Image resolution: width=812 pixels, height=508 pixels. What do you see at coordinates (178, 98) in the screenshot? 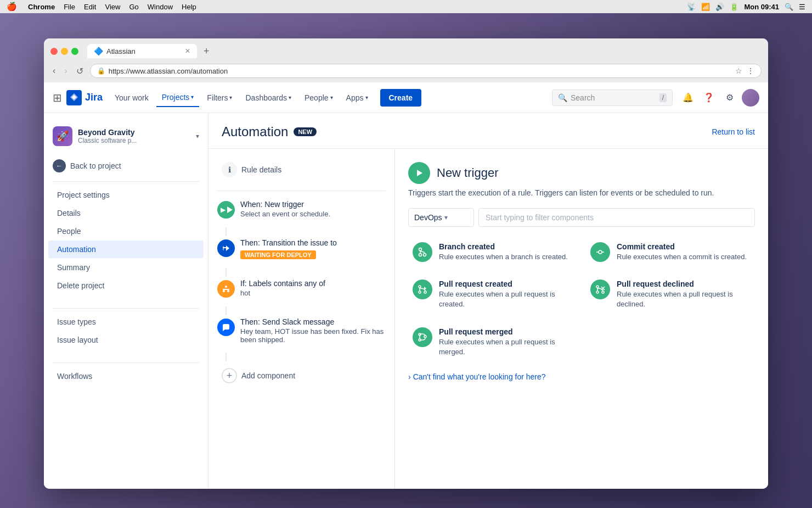
I see `nav-projects: Projects ▾` at bounding box center [178, 98].